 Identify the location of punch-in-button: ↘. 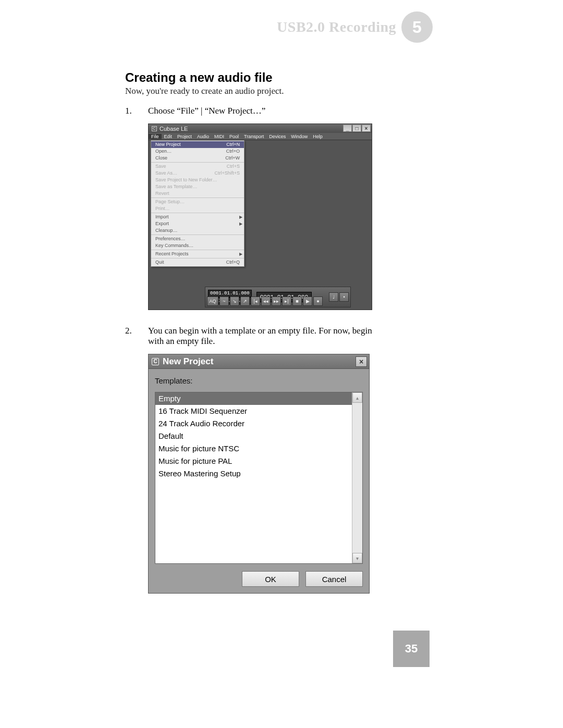
(235, 301).